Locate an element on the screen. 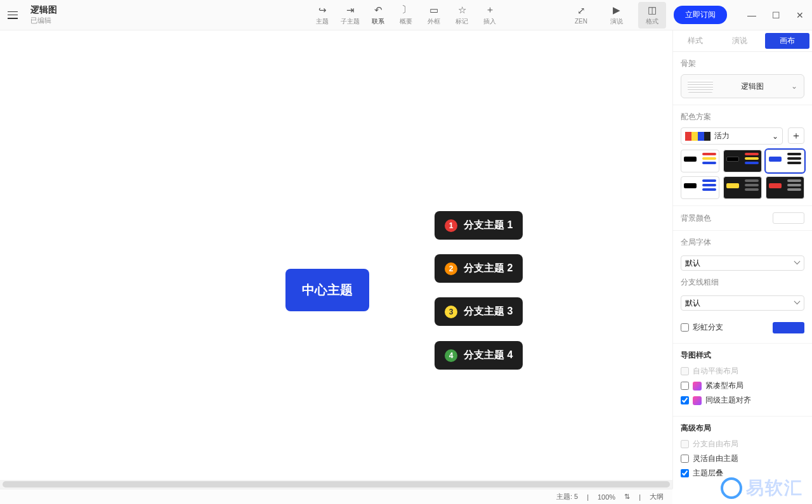 This screenshot has width=812, height=504. tool-marker: ☆标记 is located at coordinates (462, 15).